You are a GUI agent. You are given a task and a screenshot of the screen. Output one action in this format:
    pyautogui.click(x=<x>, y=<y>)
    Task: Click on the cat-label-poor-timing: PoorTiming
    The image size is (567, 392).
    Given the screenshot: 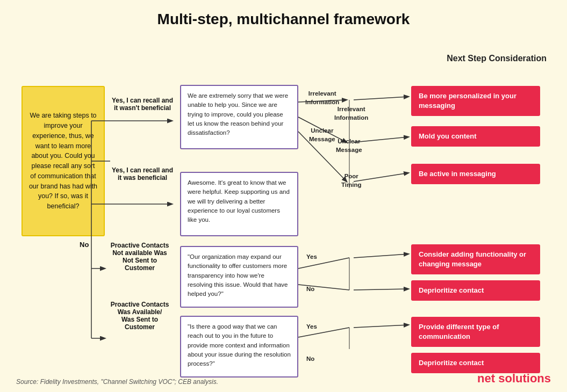 What is the action you would take?
    pyautogui.click(x=351, y=180)
    